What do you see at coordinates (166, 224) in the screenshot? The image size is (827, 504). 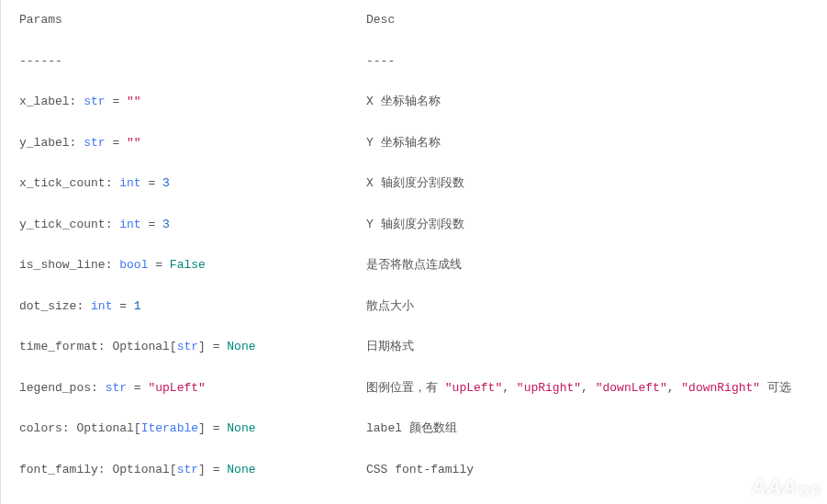 I see `param-default: 3` at bounding box center [166, 224].